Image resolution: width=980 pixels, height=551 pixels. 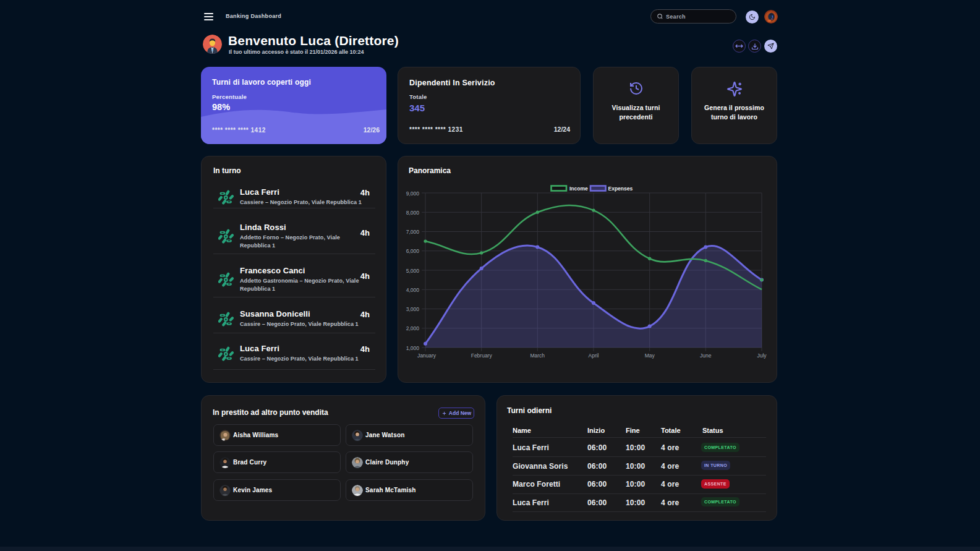 What do you see at coordinates (413, 251) in the screenshot?
I see `svg-text: 6,000` at bounding box center [413, 251].